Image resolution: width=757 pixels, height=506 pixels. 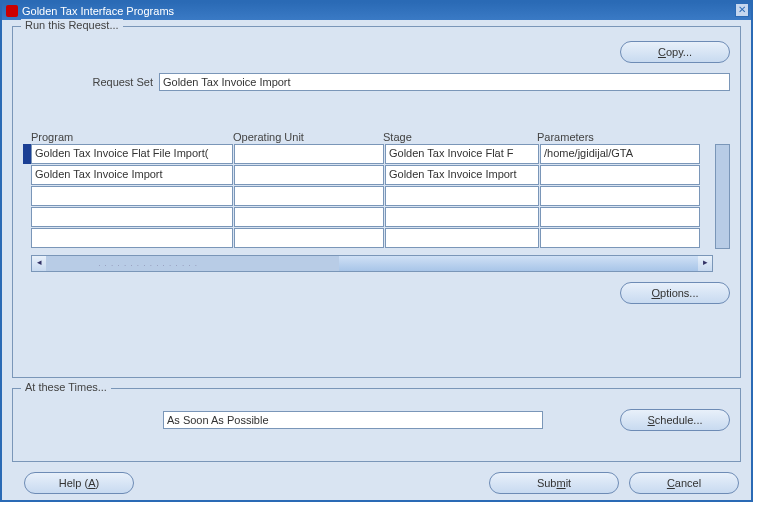 What do you see at coordinates (88, 82) in the screenshot?
I see `request-set-label: Request Set` at bounding box center [88, 82].